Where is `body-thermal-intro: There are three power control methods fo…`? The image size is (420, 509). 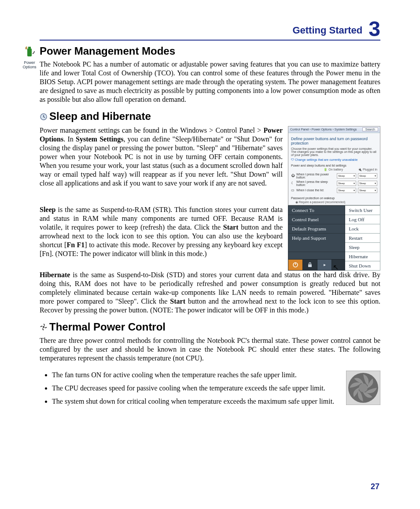
body-thermal-intro: There are three power control methods fo… is located at coordinates (210, 349).